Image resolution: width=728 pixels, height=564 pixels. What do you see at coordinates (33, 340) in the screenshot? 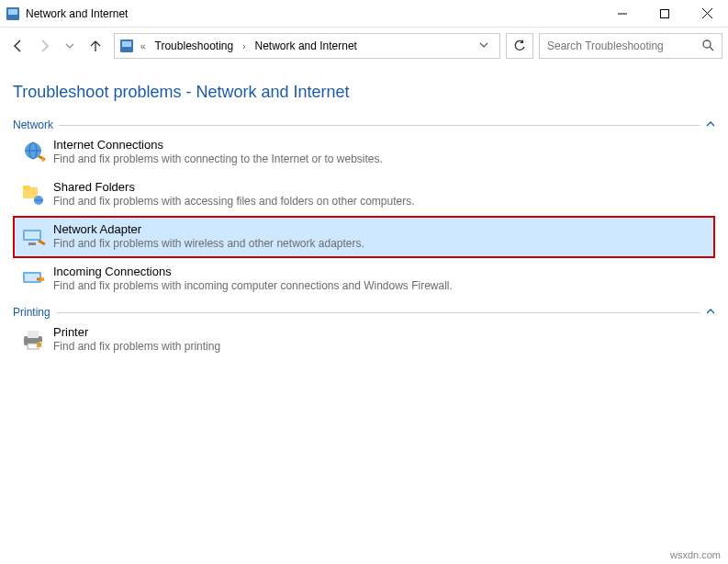
I see `printer-icon` at bounding box center [33, 340].